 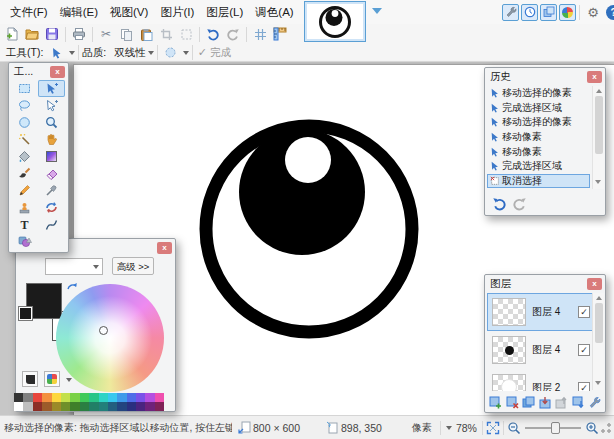 What do you see at coordinates (466, 428) in the screenshot?
I see `zoom-level-value: 78%` at bounding box center [466, 428].